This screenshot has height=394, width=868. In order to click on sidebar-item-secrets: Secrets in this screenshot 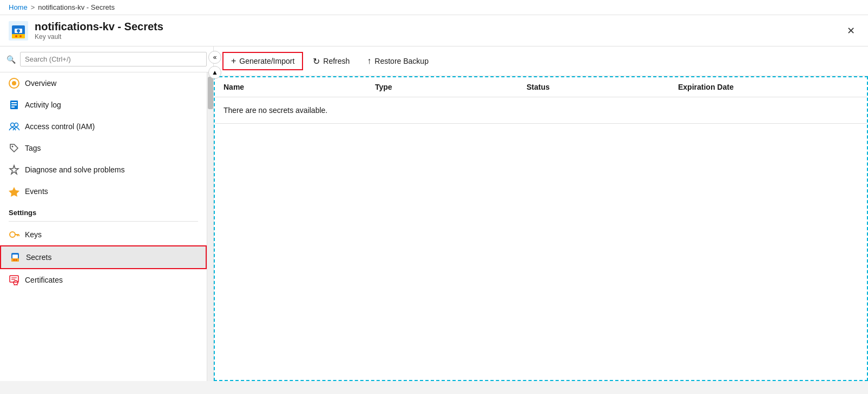, I will do `click(103, 257)`.